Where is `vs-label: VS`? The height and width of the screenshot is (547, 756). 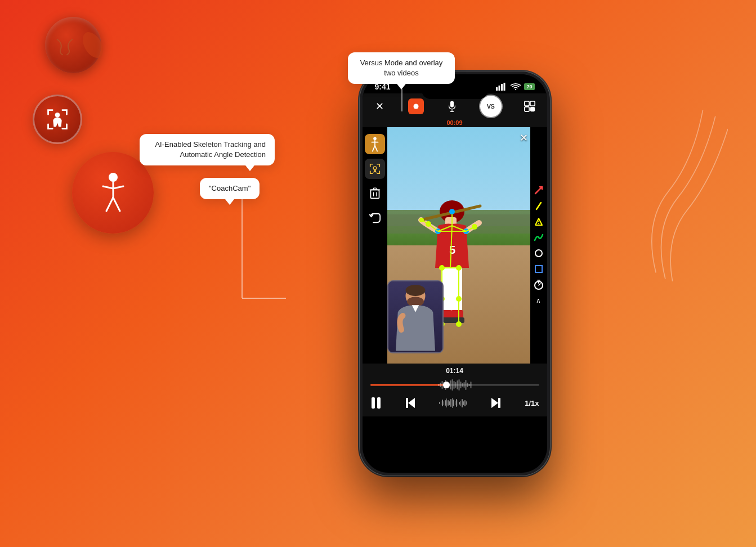 vs-label: VS is located at coordinates (491, 106).